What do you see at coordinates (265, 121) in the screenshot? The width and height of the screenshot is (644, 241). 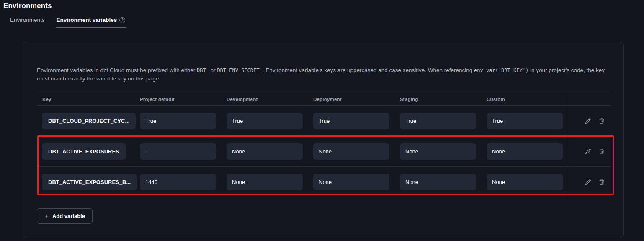 I see `development-value-field: True` at bounding box center [265, 121].